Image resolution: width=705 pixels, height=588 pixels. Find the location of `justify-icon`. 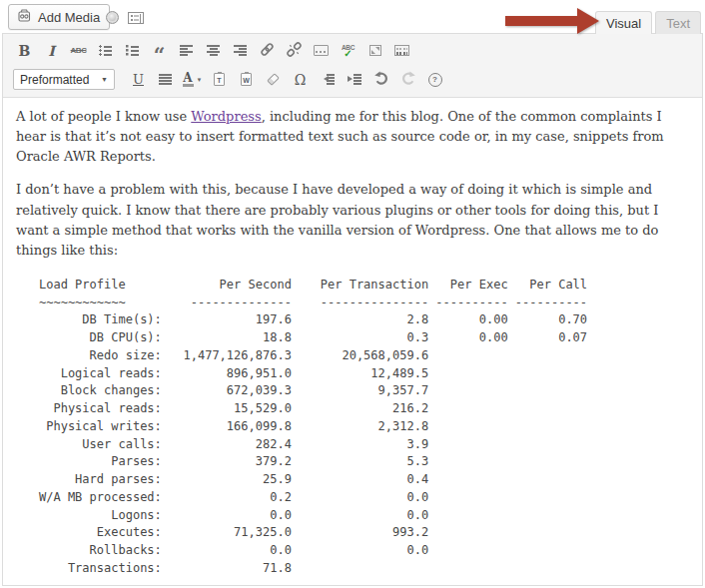

justify-icon is located at coordinates (166, 80).